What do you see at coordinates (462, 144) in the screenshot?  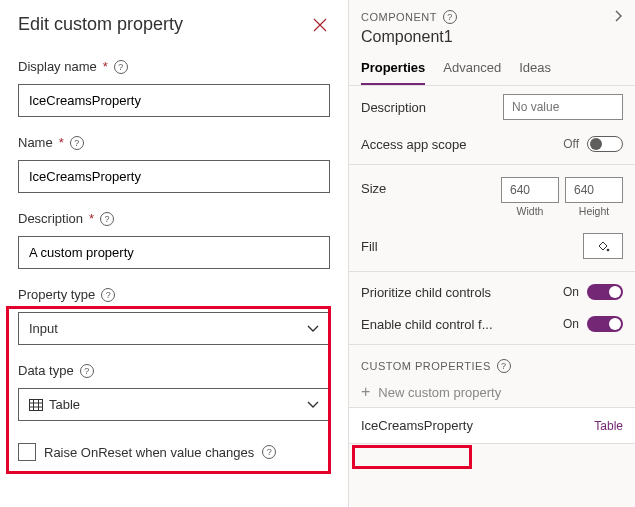 I see `access-app-scope-label: Access app scope` at bounding box center [462, 144].